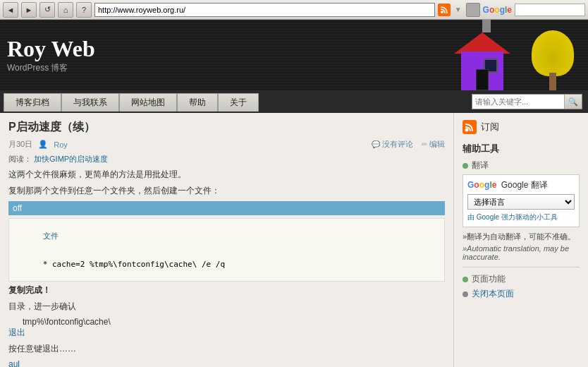  Describe the element at coordinates (527, 102) in the screenshot. I see `search-box: 🔍` at that location.